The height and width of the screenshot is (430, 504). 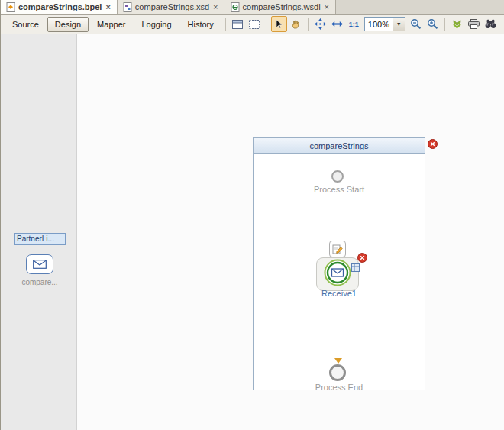 I want to click on receive-error-badge, so click(x=362, y=258).